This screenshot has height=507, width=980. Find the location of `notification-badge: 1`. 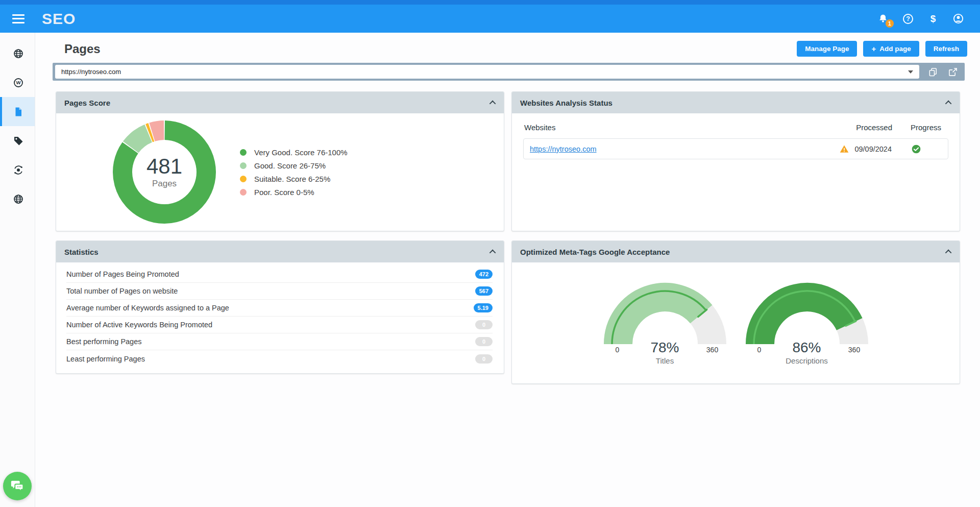

notification-badge: 1 is located at coordinates (890, 23).